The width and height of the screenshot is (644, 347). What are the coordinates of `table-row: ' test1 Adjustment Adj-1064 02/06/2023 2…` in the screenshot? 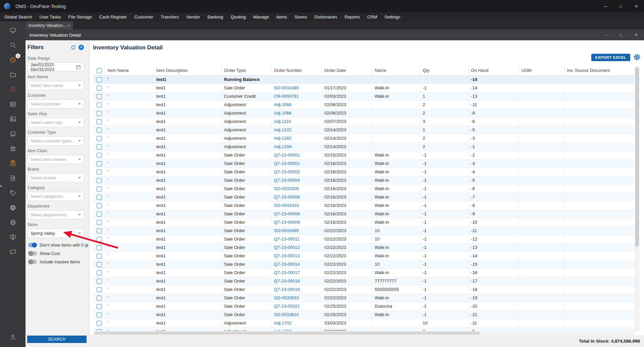 It's located at (364, 105).